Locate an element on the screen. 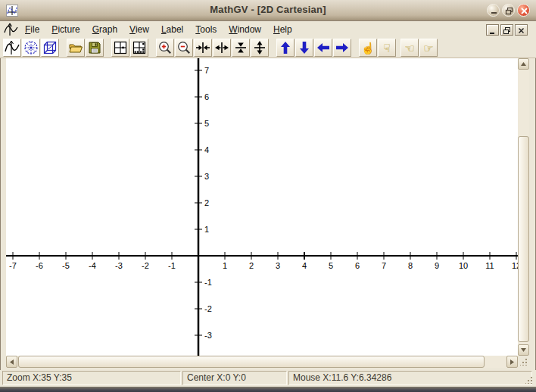 The width and height of the screenshot is (536, 392). compress-y-icon is located at coordinates (241, 48).